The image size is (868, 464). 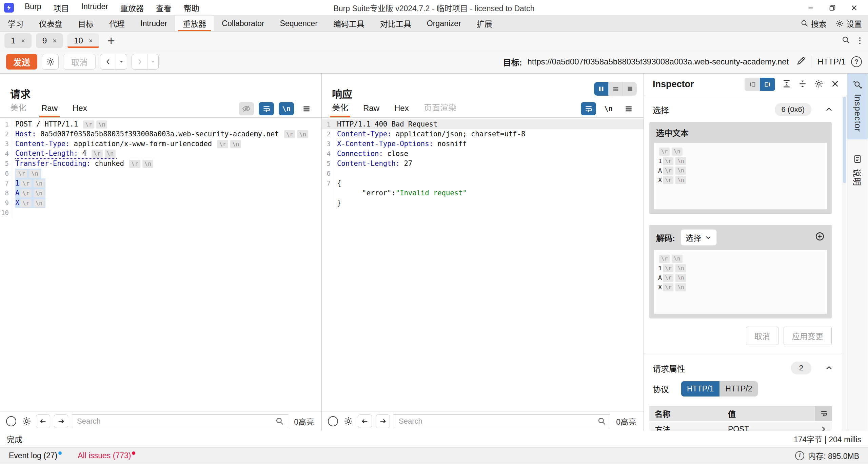 What do you see at coordinates (161, 163) in the screenshot?
I see `code-line: 5Transfer-Encoding: chunked \r\n` at bounding box center [161, 163].